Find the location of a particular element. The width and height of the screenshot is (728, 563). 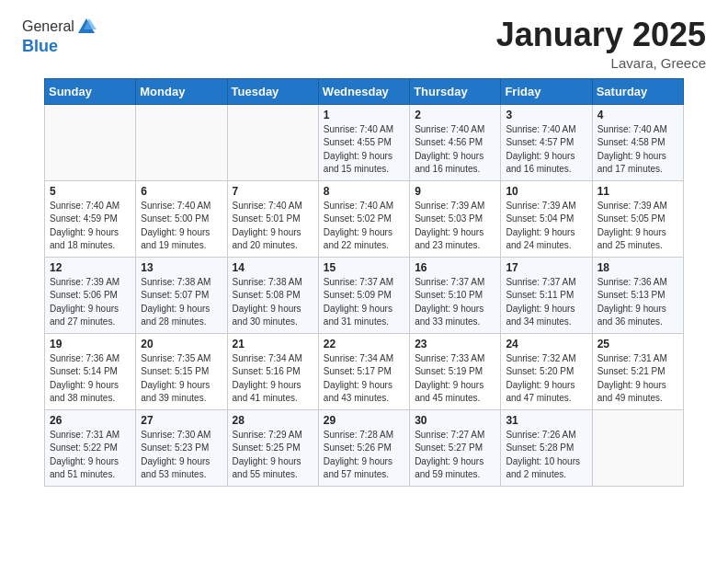

logo-general-text: General is located at coordinates (48, 27).